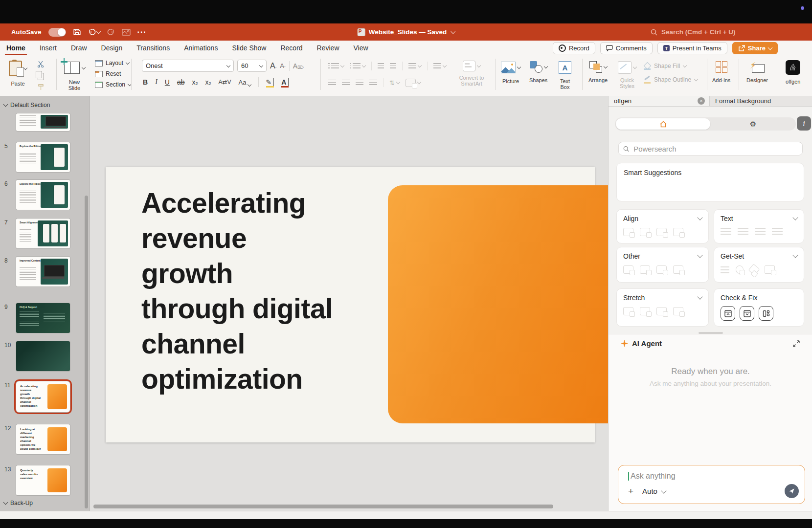 This screenshot has width=812, height=528. I want to click on ai-mode-chevron-icon, so click(663, 491).